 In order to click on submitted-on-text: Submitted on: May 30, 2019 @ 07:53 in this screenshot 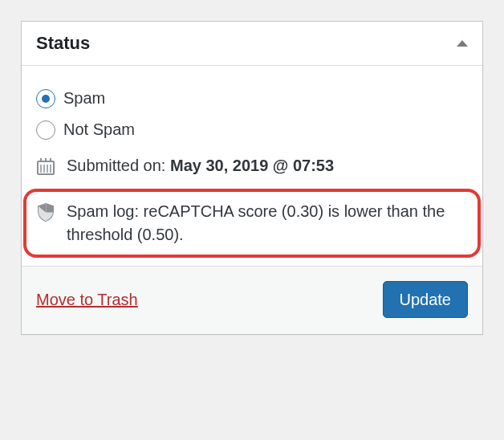, I will do `click(267, 165)`.